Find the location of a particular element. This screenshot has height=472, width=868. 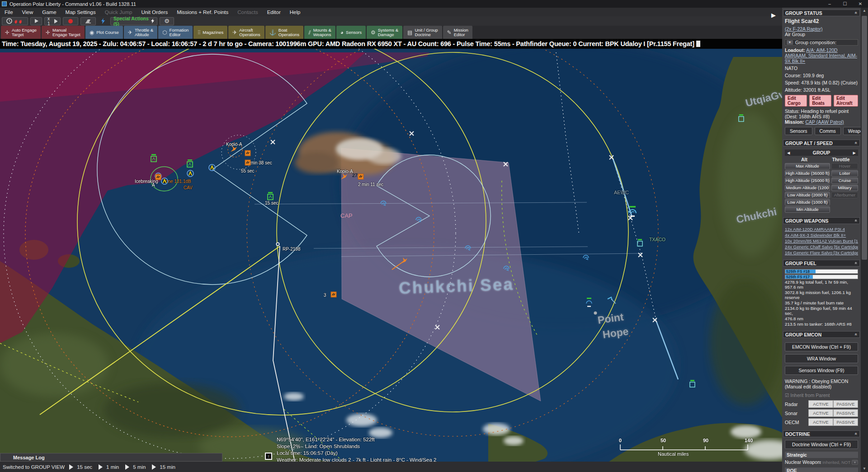

sidebar-scrollbar: ▲ ▼ is located at coordinates (864, 240).